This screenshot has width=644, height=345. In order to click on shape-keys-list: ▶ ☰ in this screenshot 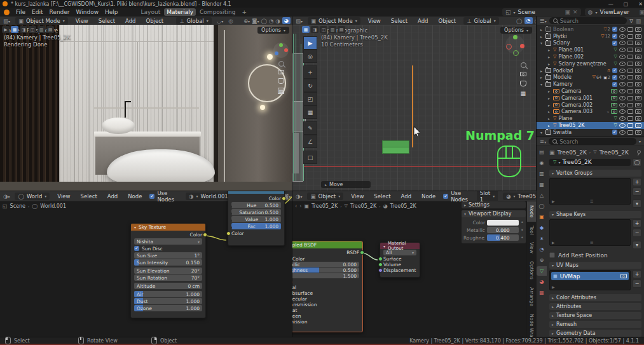, I will do `click(590, 233)`.